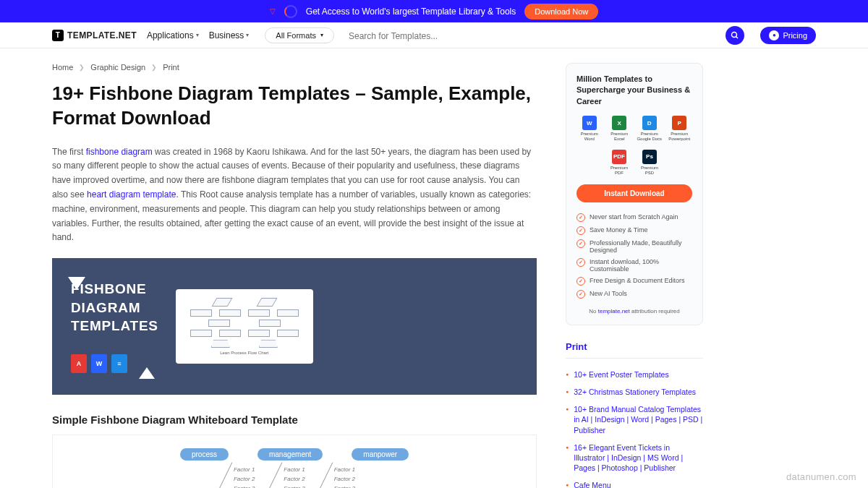  Describe the element at coordinates (593, 311) in the screenshot. I see `attr-text: No` at that location.